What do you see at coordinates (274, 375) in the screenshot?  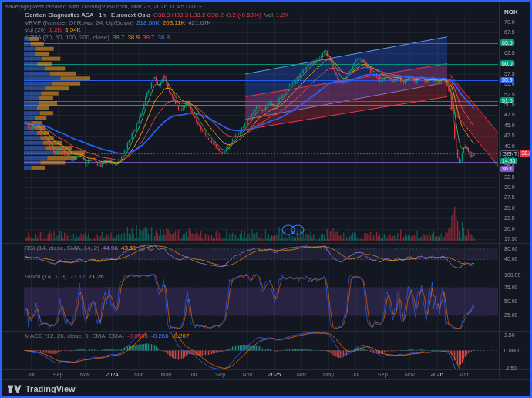 I see `time-tick-2025: 2025` at bounding box center [274, 375].